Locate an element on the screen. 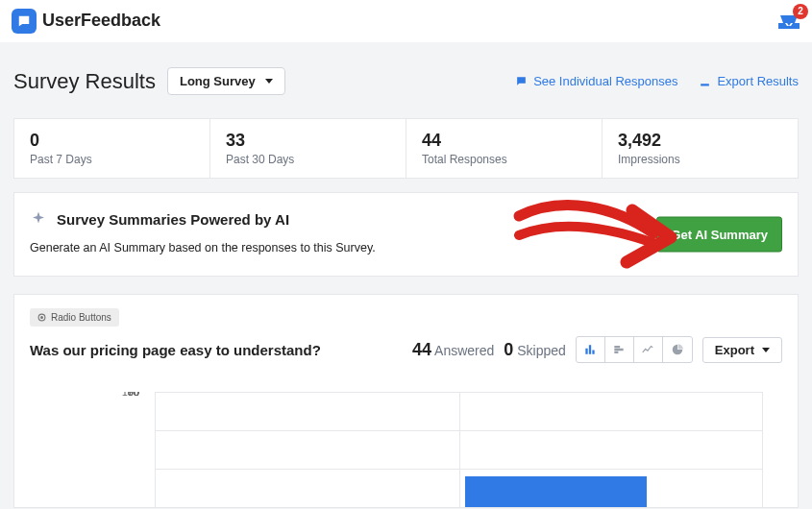  get-ai-summary-button: Get AI Summary is located at coordinates (719, 234).